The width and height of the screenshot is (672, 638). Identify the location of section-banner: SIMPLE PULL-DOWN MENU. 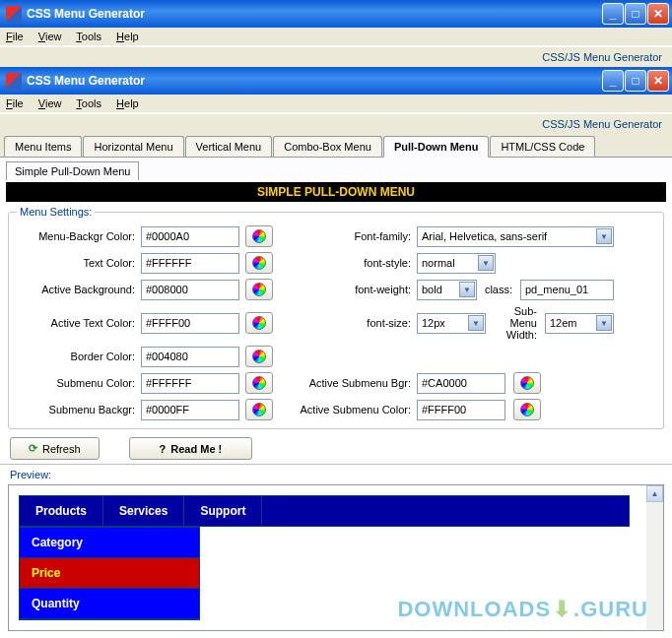
(336, 192).